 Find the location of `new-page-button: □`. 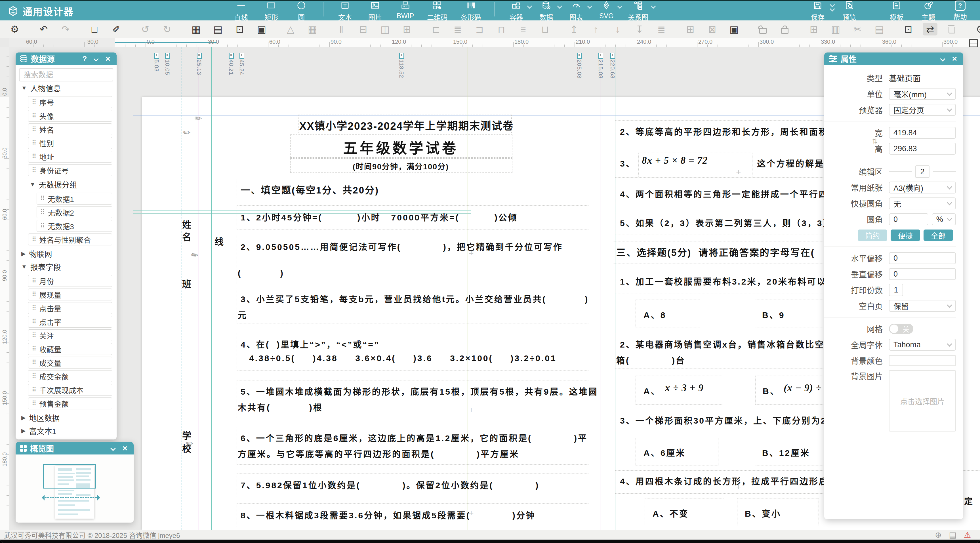

new-page-button: □ is located at coordinates (94, 29).